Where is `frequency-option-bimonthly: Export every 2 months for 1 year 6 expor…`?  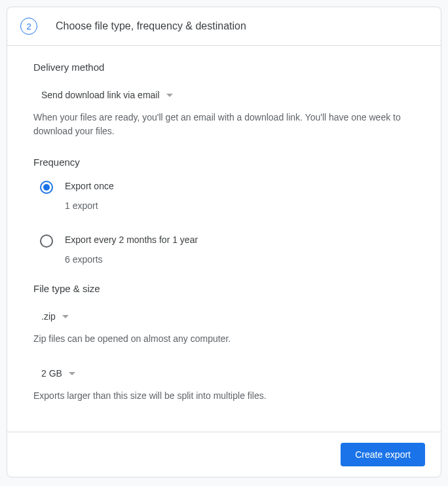 frequency-option-bimonthly: Export every 2 months for 1 year 6 expor… is located at coordinates (227, 250).